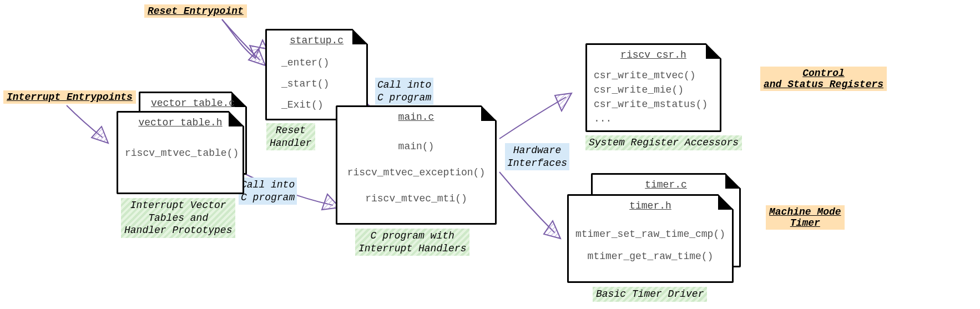 Image resolution: width=980 pixels, height=309 pixels. I want to click on file-title: main.c, so click(416, 117).